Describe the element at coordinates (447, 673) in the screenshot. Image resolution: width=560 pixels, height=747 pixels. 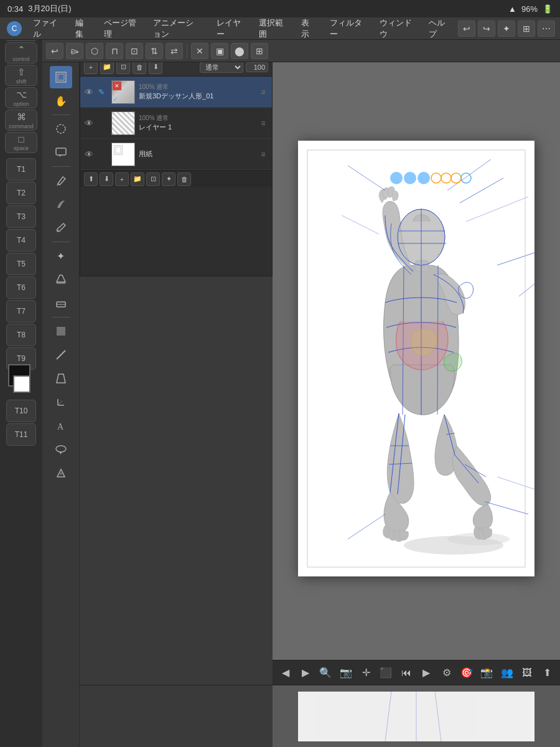
I see `canvas-btn-settings: ⚙` at that location.